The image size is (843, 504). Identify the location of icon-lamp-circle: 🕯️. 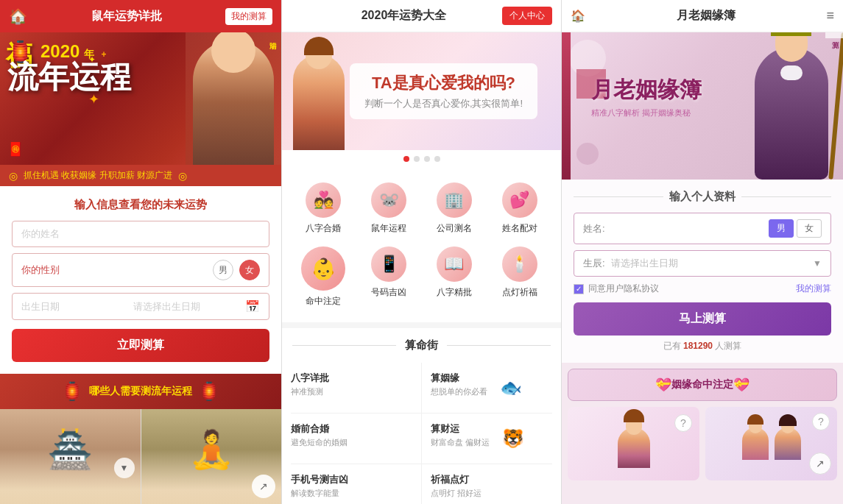
(520, 264).